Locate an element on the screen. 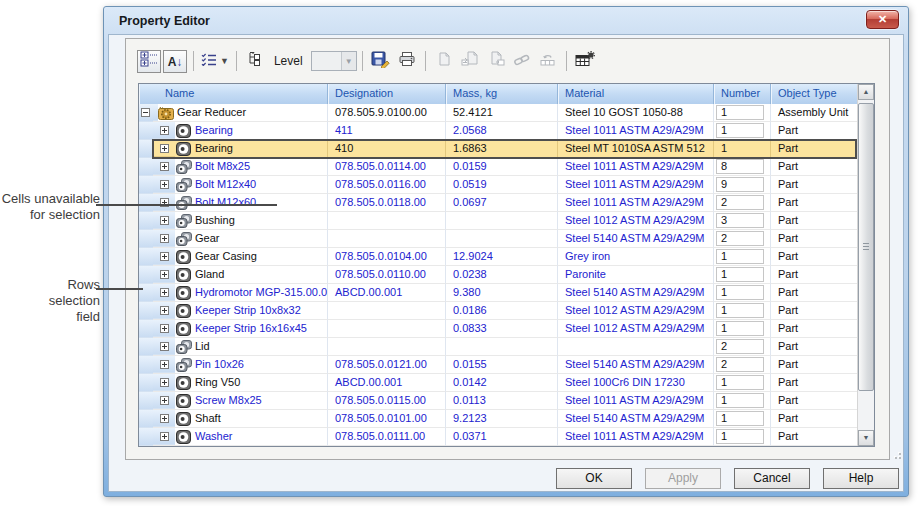 The height and width of the screenshot is (506, 920). cell-name: Bolt M12x60 is located at coordinates (240, 203).